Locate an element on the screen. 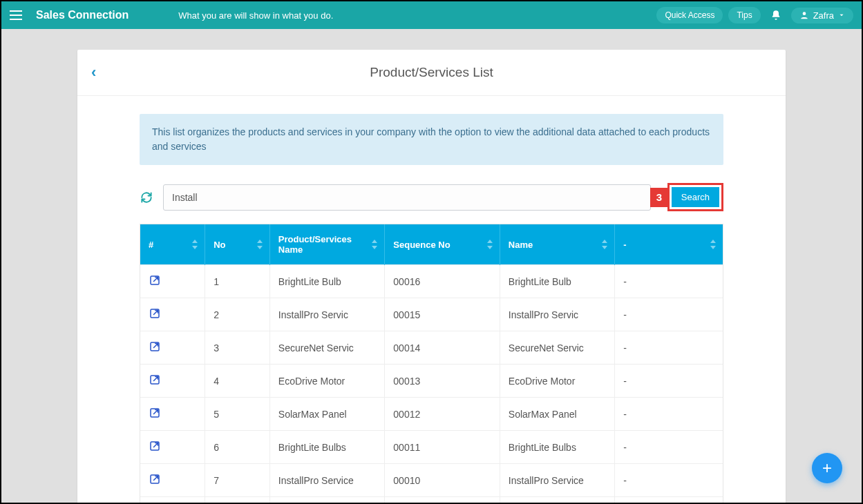 The width and height of the screenshot is (863, 504). info-banner: This list organizes the products and ser… is located at coordinates (431, 139).